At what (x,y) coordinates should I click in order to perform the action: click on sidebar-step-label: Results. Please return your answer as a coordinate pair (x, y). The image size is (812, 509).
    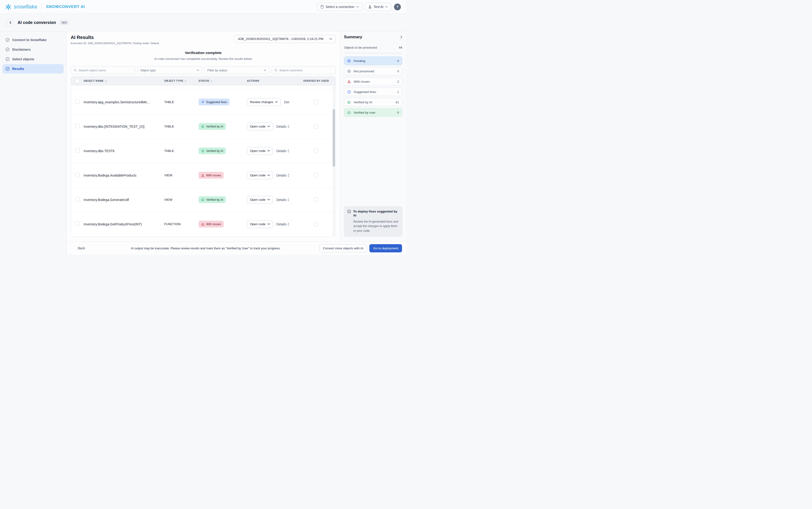
    Looking at the image, I should click on (18, 69).